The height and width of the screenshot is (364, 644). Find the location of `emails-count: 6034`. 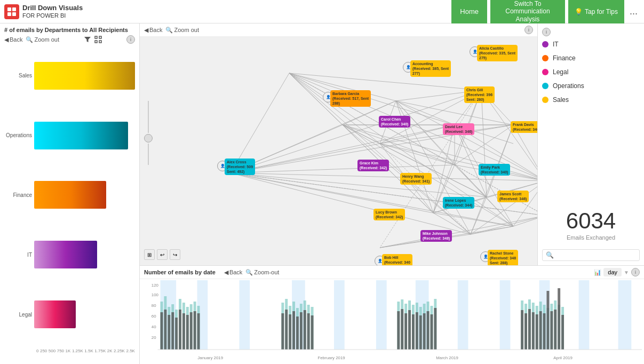

emails-count: 6034 is located at coordinates (591, 221).